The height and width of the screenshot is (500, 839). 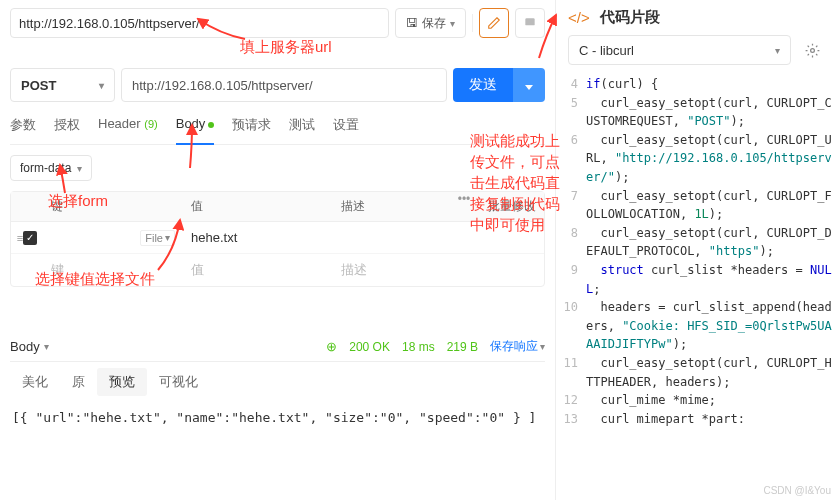 I want to click on tab-raw: 原, so click(x=78, y=382).